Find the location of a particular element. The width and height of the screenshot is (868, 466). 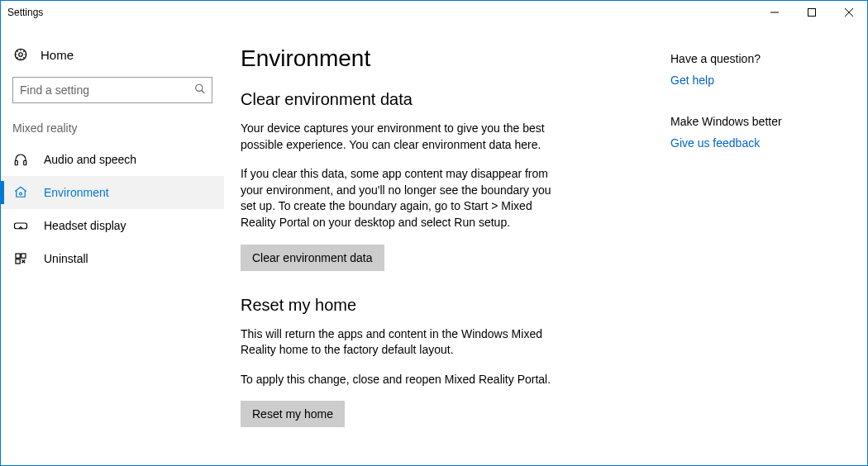

give-feedback-link: Give us feedback is located at coordinates (761, 143).